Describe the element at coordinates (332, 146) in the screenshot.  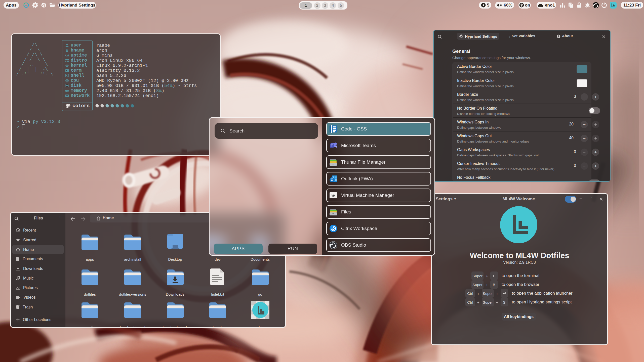
I see `svg-text: T` at that location.